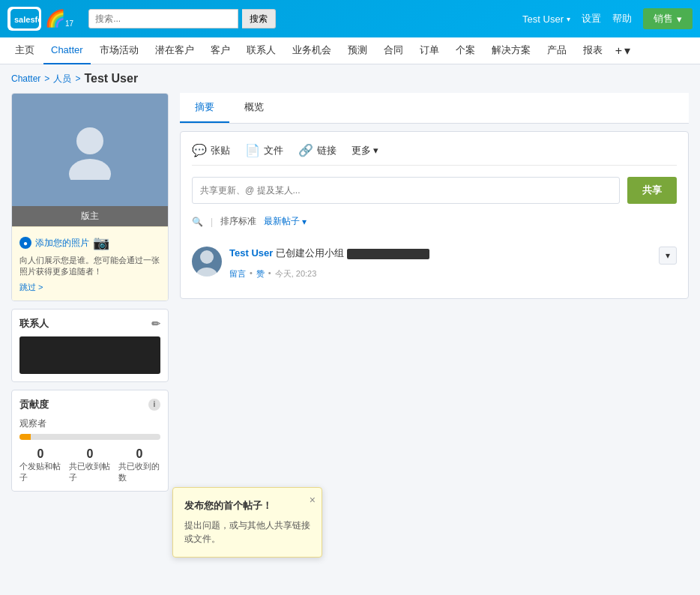 This screenshot has width=700, height=595. I want to click on feed-content: Test User 已创建公用小组 ▾ 留言 • 赞 • 今天, so click(453, 263).